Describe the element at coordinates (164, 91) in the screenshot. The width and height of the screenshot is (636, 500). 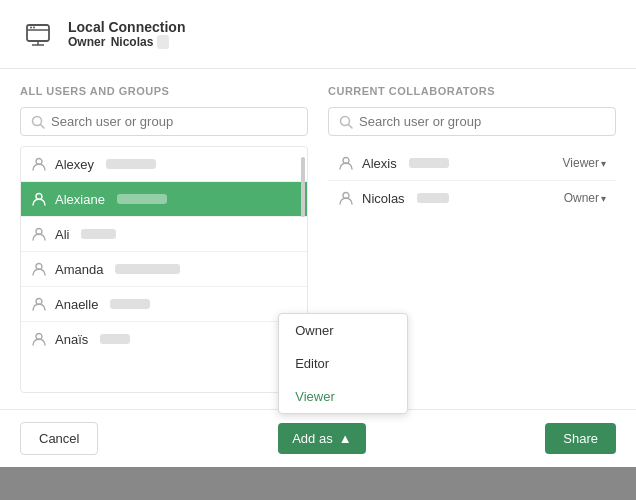
I see `all-users-label: ALL USERS AND GROUPS` at that location.